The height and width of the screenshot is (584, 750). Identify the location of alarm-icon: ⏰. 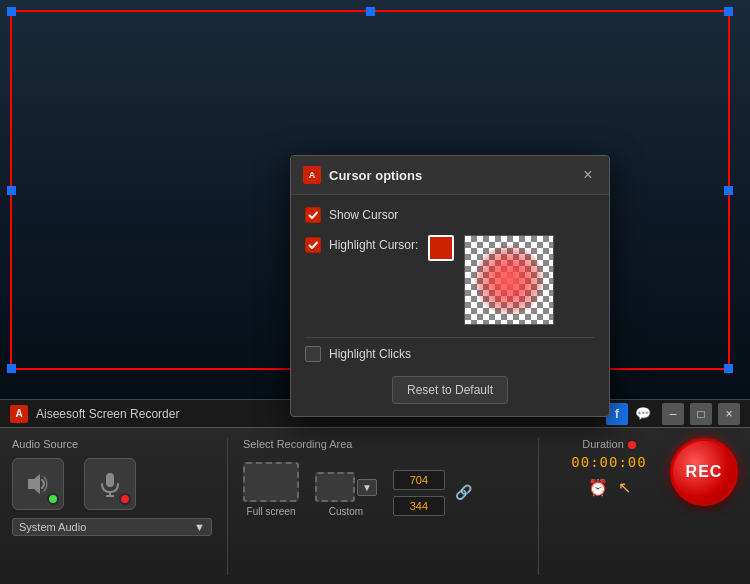
(598, 488).